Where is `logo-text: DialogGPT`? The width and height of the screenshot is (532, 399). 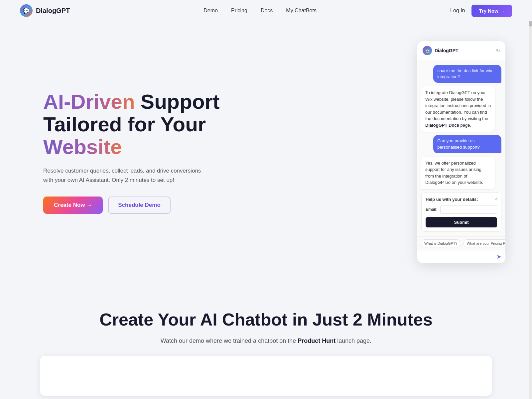
logo-text: DialogGPT is located at coordinates (53, 11).